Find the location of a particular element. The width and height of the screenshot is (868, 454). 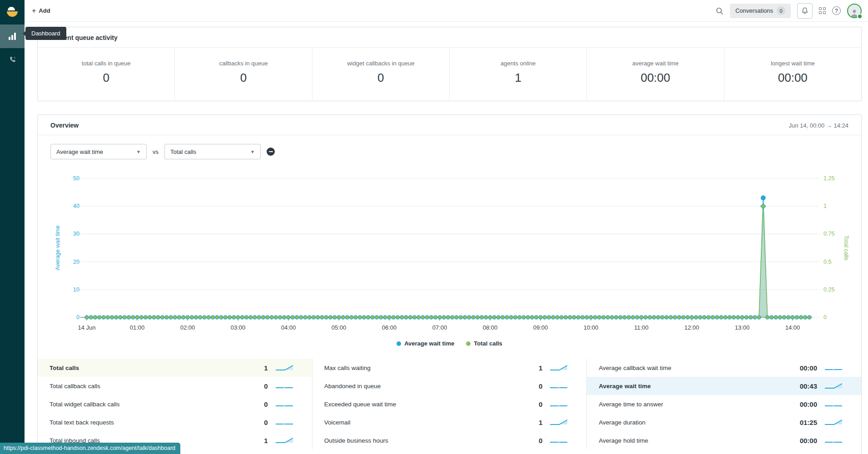

conversations-count-badge: 0 is located at coordinates (781, 11).